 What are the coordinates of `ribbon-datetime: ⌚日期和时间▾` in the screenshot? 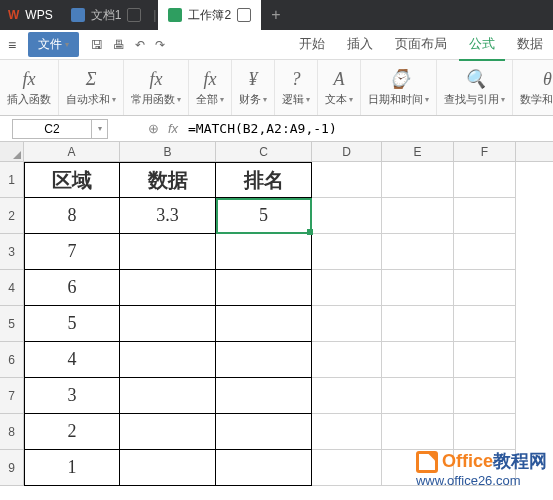 It's located at (399, 88).